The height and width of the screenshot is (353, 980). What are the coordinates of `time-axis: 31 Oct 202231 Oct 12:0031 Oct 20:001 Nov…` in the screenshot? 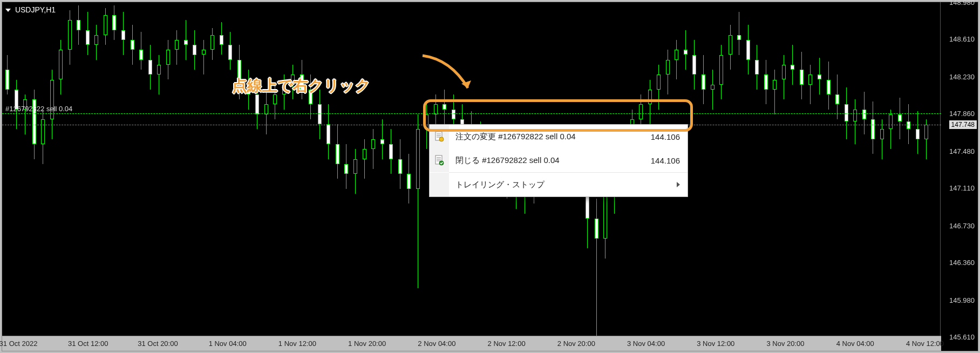 It's located at (472, 343).